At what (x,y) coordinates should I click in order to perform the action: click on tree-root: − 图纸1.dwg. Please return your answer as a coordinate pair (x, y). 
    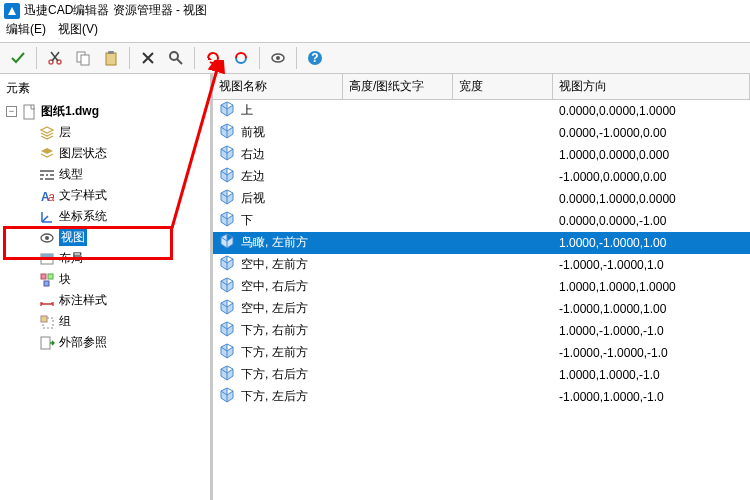
    Looking at the image, I should click on (105, 112).